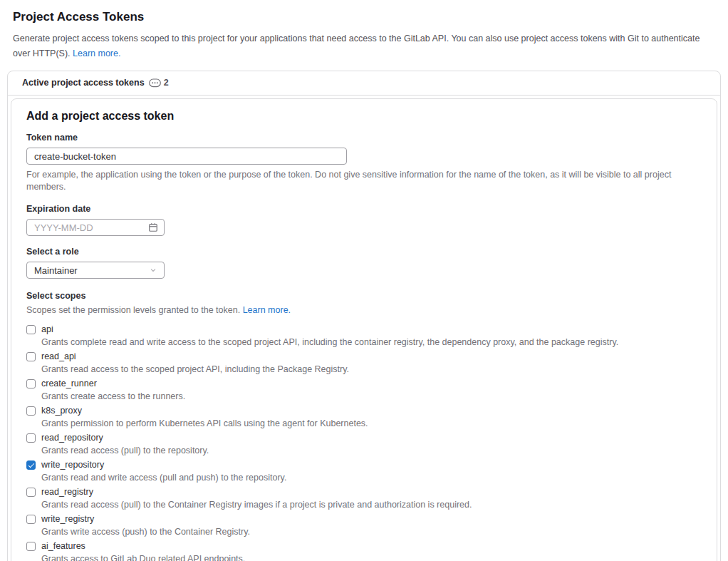 The height and width of the screenshot is (561, 728). What do you see at coordinates (266, 310) in the screenshot?
I see `scopes-learn-more-link: Learn more.` at bounding box center [266, 310].